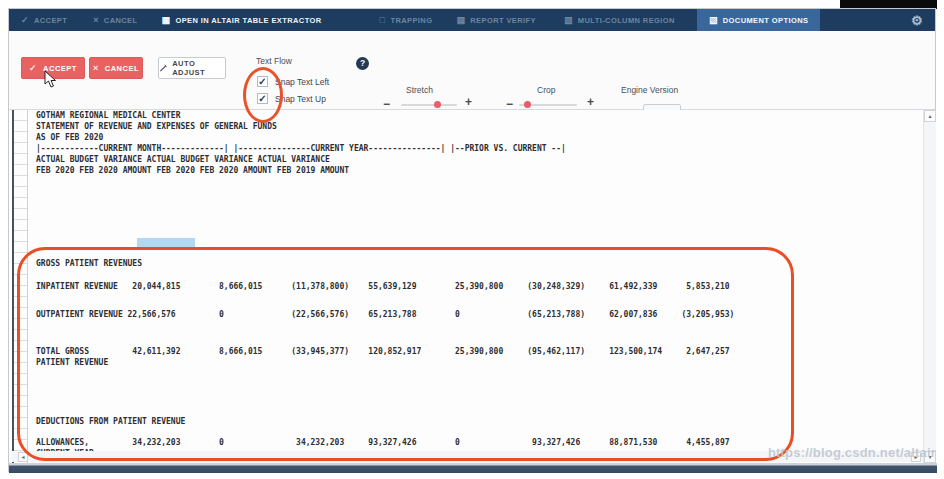  I want to click on snap-text-up-checkbox: ✓, so click(262, 98).